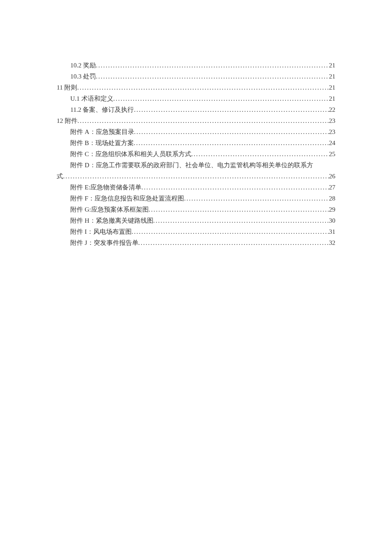  I want to click on toc-entry: 附件 A：应急预案目录 23, so click(196, 132).